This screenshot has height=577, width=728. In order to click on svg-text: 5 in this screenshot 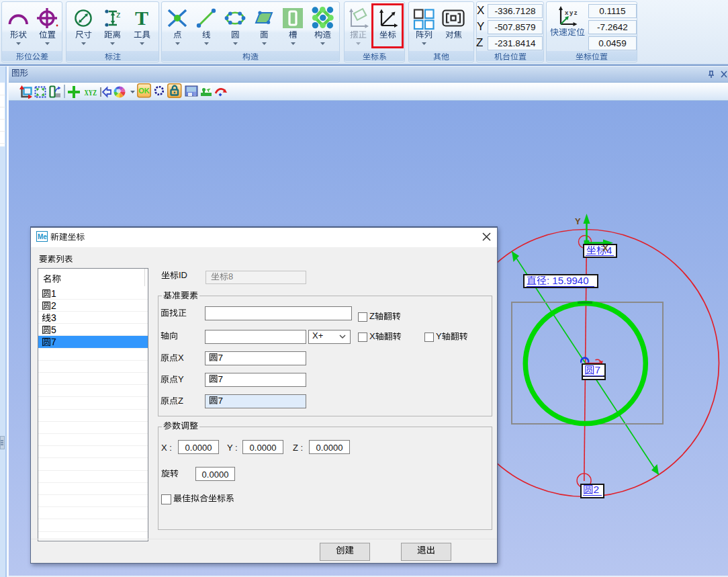, I will do `click(54, 330)`.